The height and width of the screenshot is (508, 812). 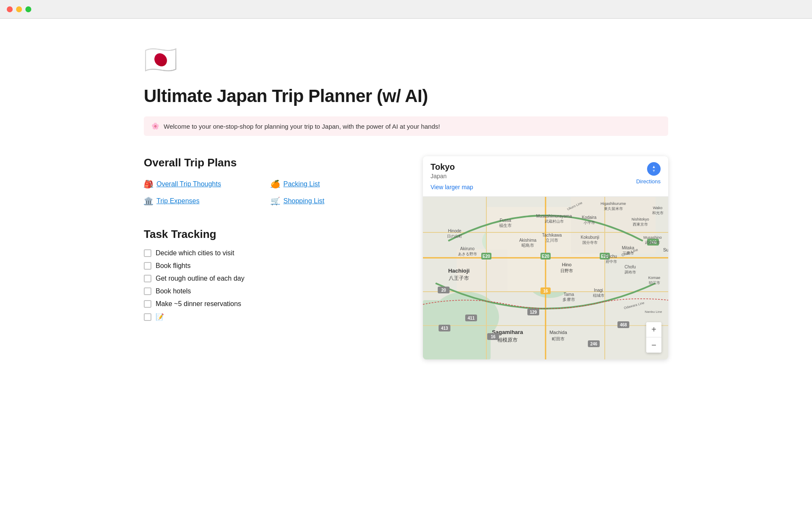 I want to click on directions-icon, so click(x=654, y=169).